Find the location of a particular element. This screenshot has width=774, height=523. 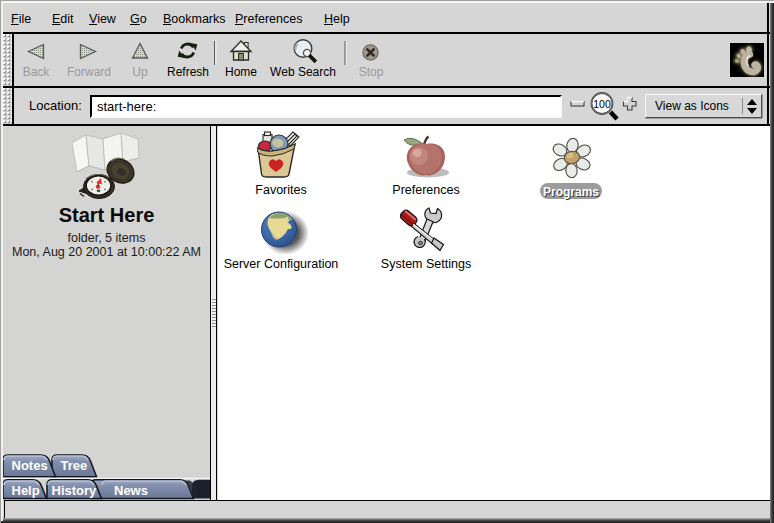

svg-text: Help is located at coordinates (26, 490).